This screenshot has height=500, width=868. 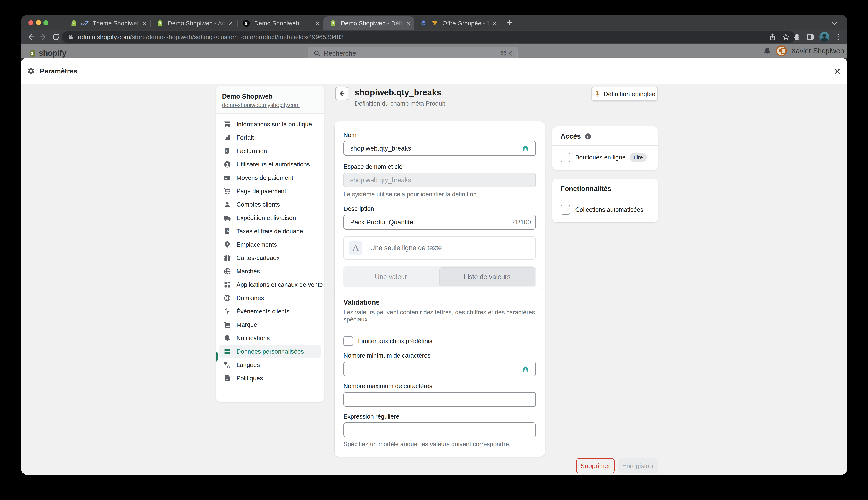 I want to click on description-counter: 21/100, so click(x=521, y=222).